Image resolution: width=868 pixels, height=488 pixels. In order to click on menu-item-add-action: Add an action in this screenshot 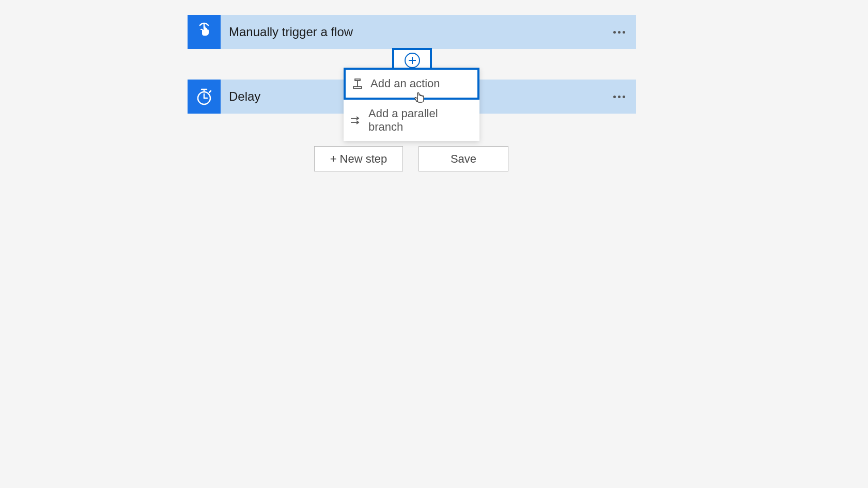, I will do `click(411, 84)`.